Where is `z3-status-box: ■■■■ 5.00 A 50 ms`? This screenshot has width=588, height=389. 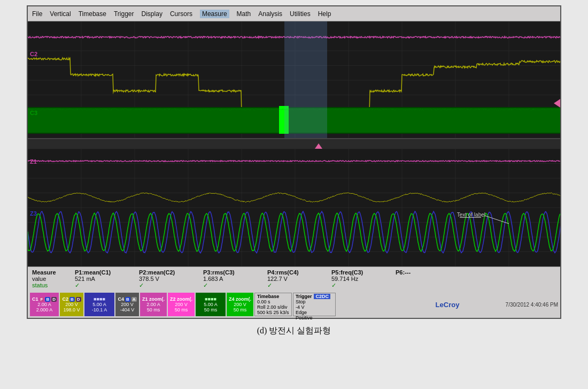
z3-status-box: ■■■■ 5.00 A 50 ms is located at coordinates (211, 304).